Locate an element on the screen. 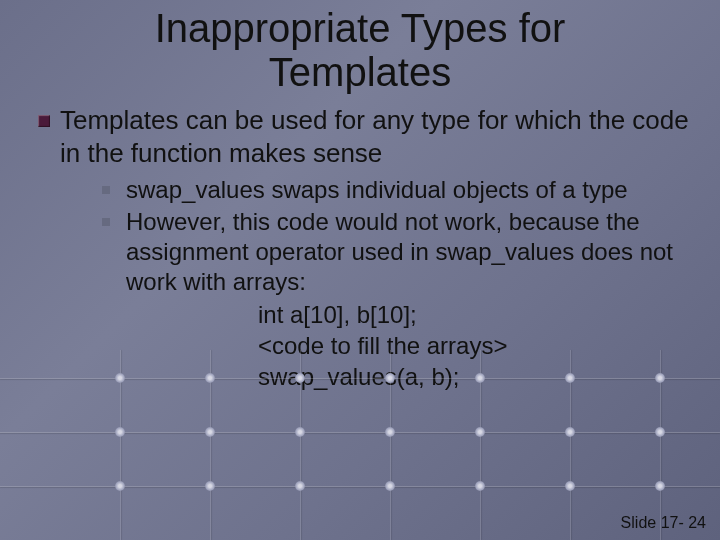 The image size is (720, 540). sub-bullet: swap_values swaps individual objects of … is located at coordinates (396, 190).